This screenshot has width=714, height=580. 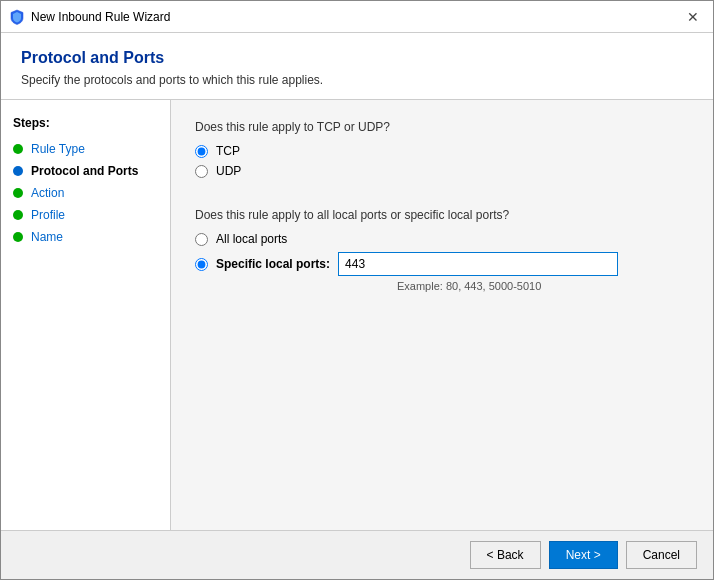 I want to click on sidebar-label-name: Name, so click(x=47, y=237).